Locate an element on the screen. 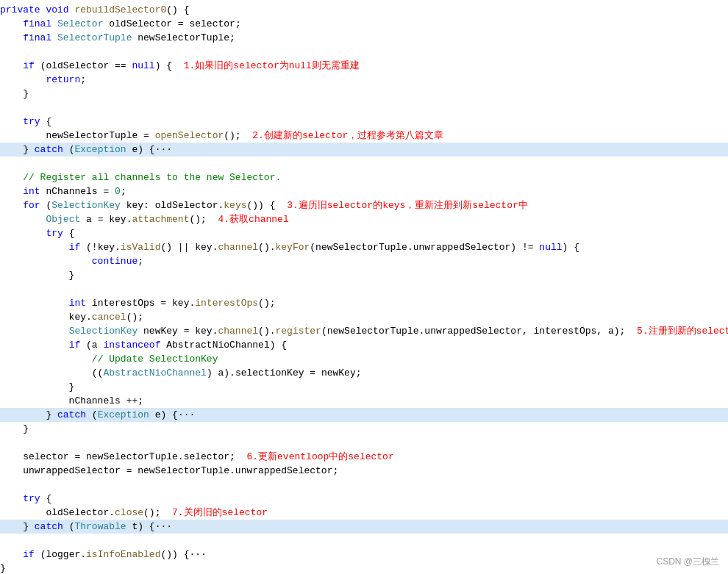 This screenshot has width=728, height=574. code-line: nChannels ++; is located at coordinates (364, 401).